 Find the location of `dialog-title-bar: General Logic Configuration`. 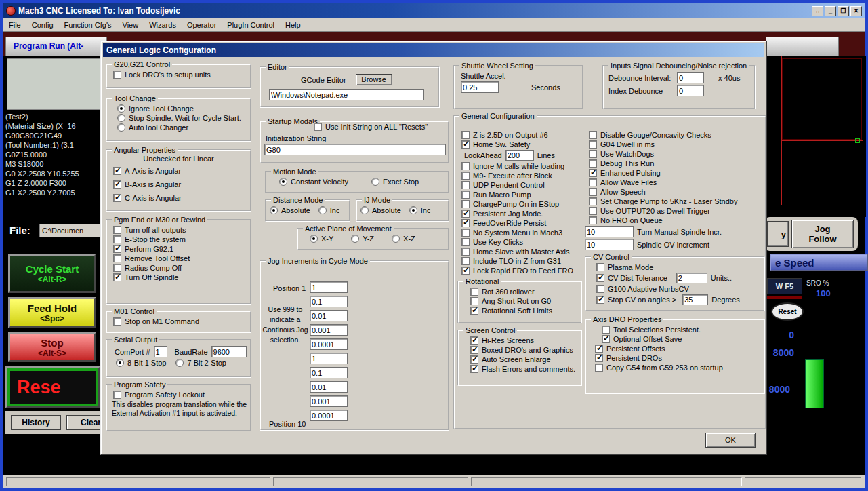

dialog-title-bar: General Logic Configuration is located at coordinates (434, 50).